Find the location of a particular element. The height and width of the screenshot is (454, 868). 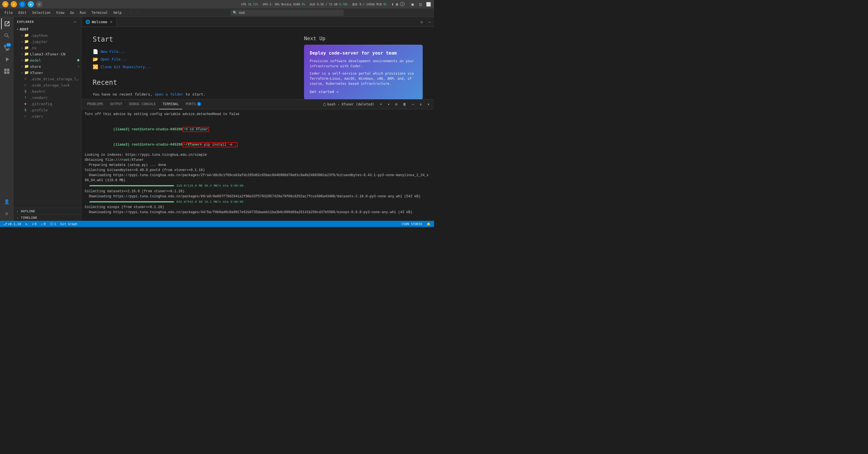

gpu-label: GPU-1: 30% Nvidia A100 0% is located at coordinates (284, 4).